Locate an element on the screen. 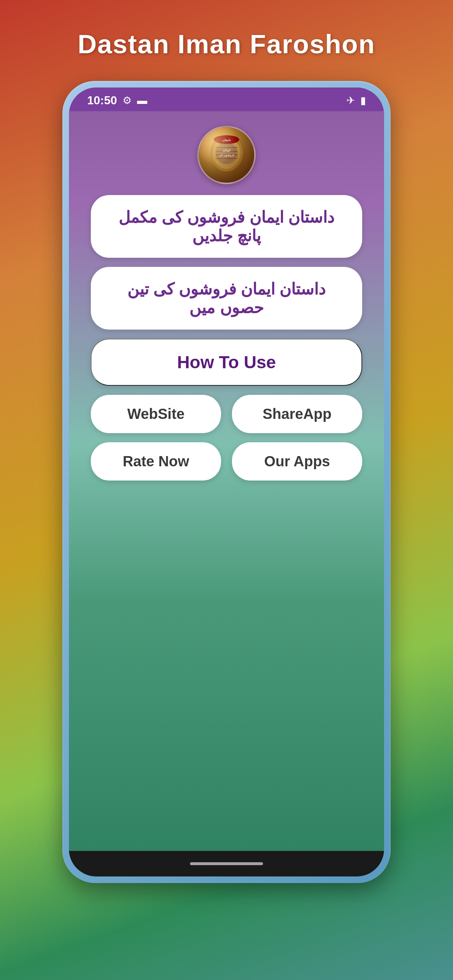  app-logo: داستان ایمان فروشوں کی is located at coordinates (226, 155).